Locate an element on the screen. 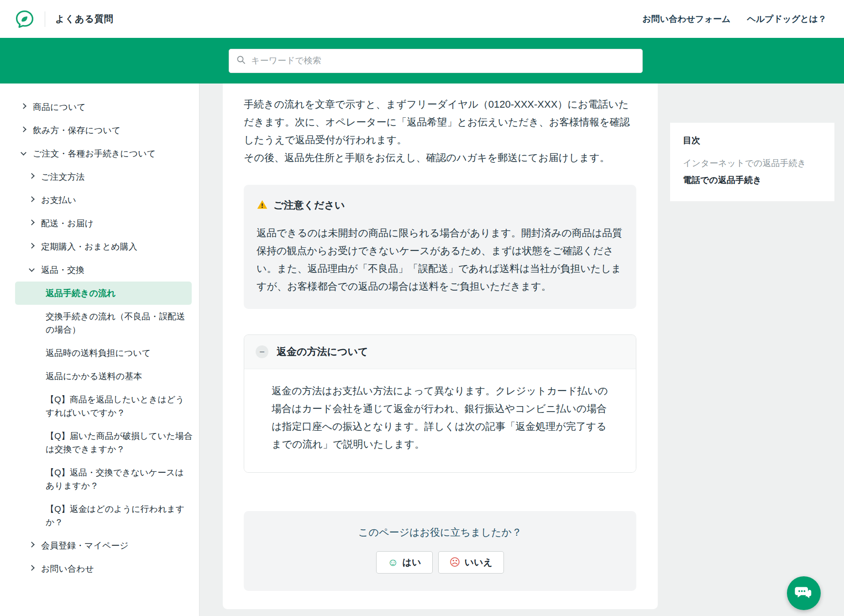  feedback-no-button: ☹ いいえ is located at coordinates (471, 562).